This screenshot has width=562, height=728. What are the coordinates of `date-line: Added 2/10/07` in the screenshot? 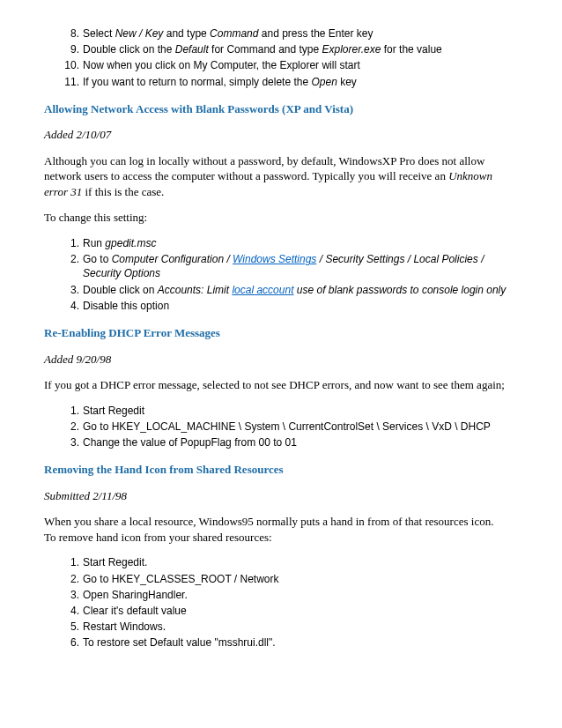 It's located at (281, 135).